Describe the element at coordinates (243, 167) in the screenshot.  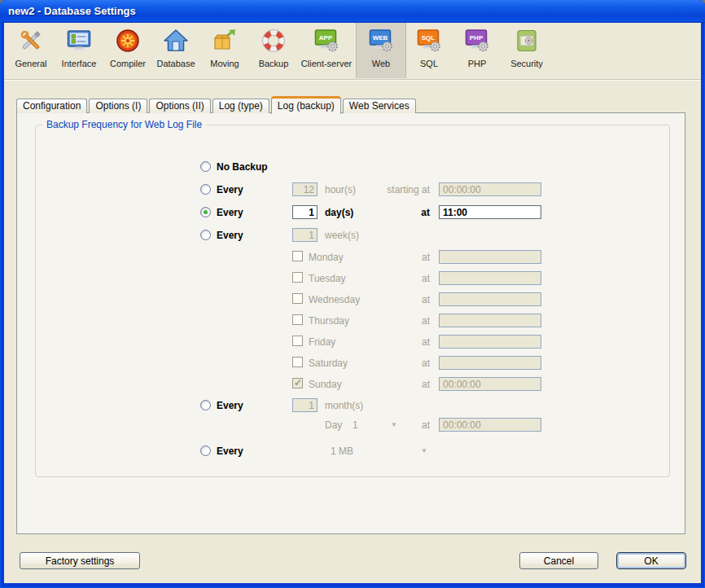
I see `no-backup-label: No Backup` at that location.